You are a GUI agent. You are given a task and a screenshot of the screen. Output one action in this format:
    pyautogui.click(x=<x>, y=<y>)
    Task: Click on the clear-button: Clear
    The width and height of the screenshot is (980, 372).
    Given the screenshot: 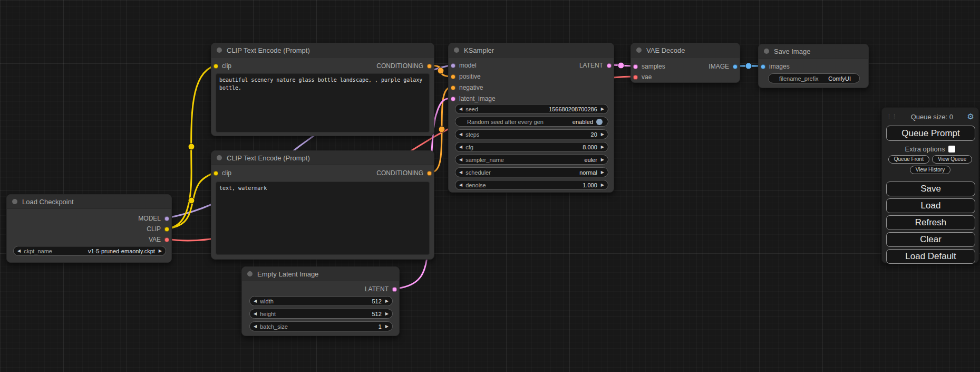 What is the action you would take?
    pyautogui.click(x=931, y=240)
    